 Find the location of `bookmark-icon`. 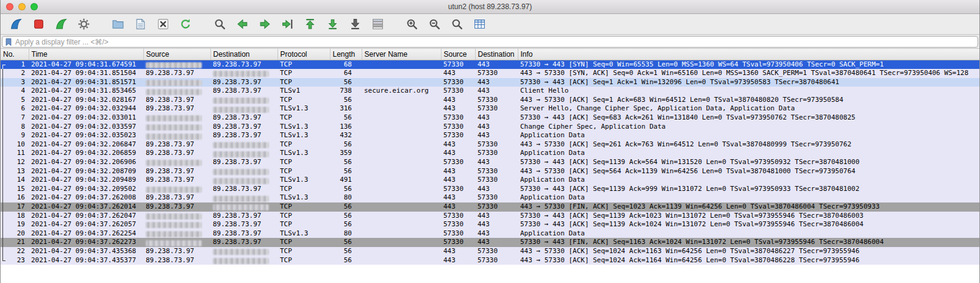

bookmark-icon is located at coordinates (9, 42).